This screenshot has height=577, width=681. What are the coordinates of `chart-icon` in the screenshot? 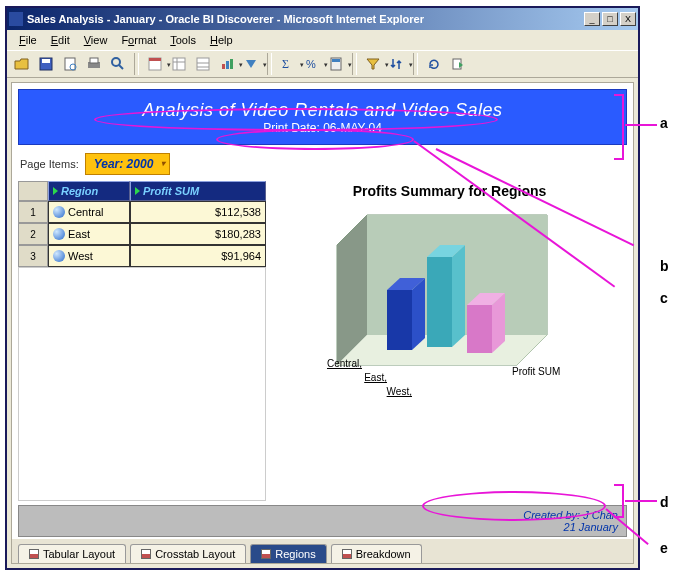 It's located at (227, 64).